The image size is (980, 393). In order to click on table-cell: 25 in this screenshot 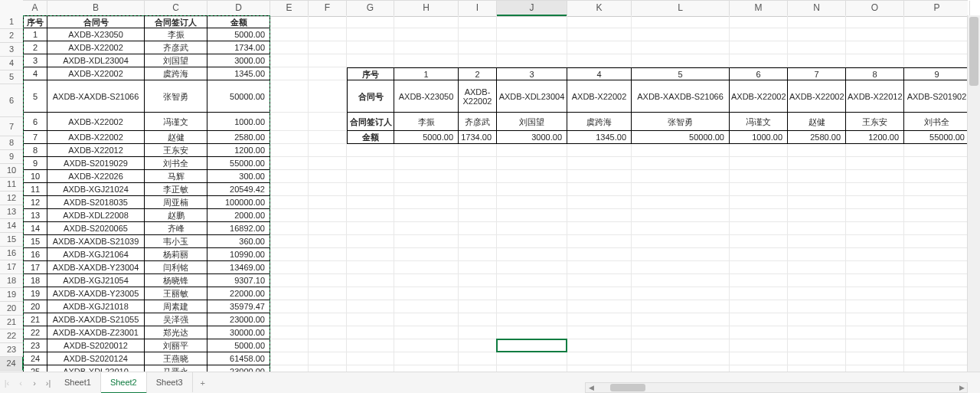, I will do `click(35, 368)`.